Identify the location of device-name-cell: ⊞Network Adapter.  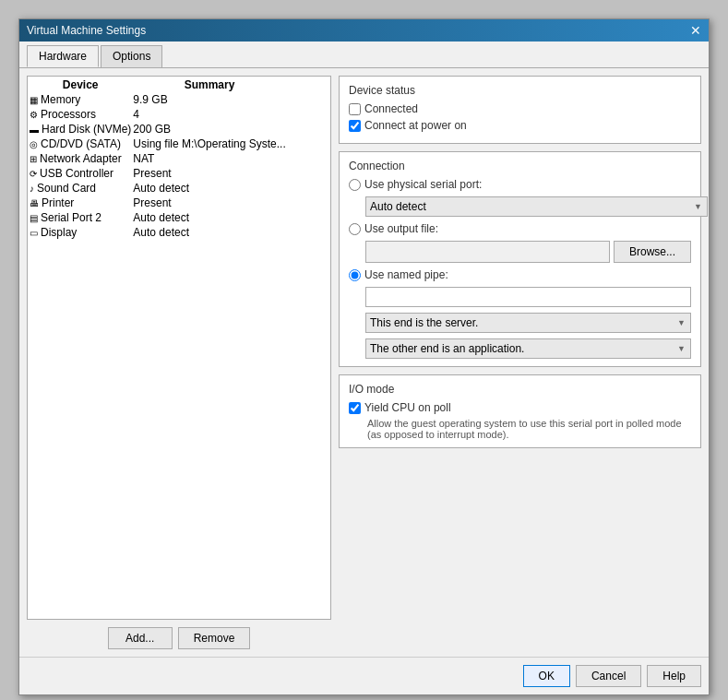
(80, 159).